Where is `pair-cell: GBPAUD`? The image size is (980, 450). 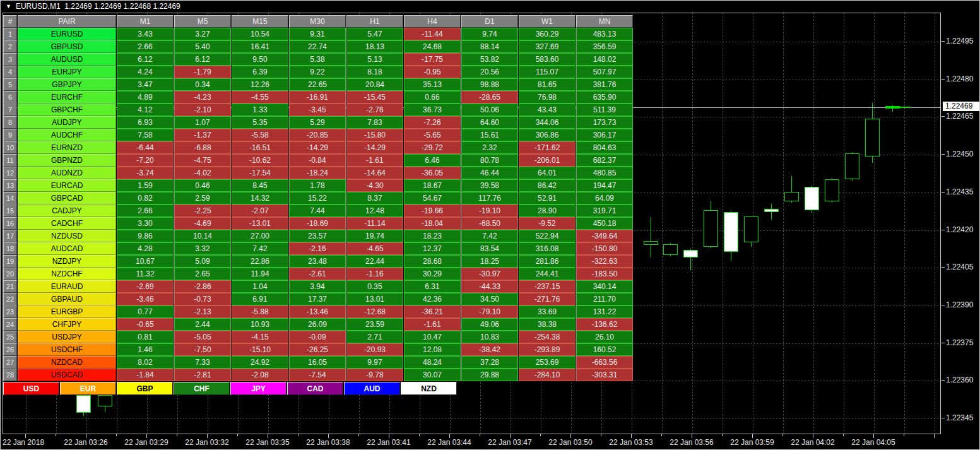
pair-cell: GBPAUD is located at coordinates (67, 299).